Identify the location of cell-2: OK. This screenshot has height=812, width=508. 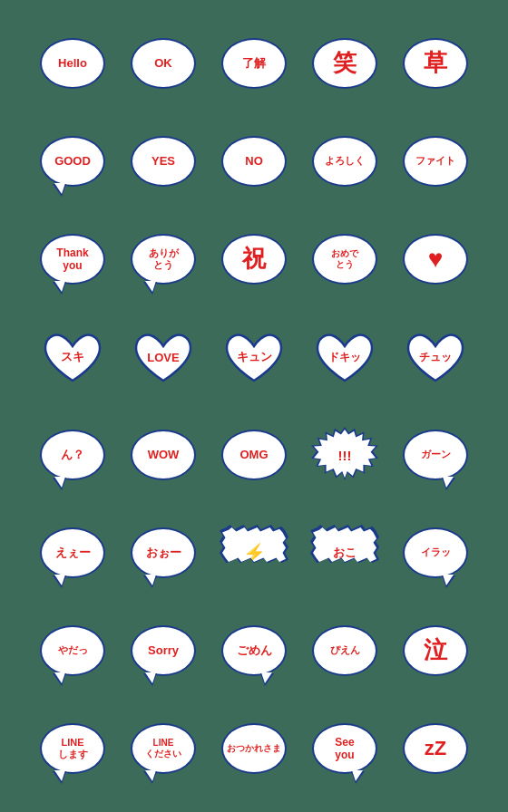
(163, 63).